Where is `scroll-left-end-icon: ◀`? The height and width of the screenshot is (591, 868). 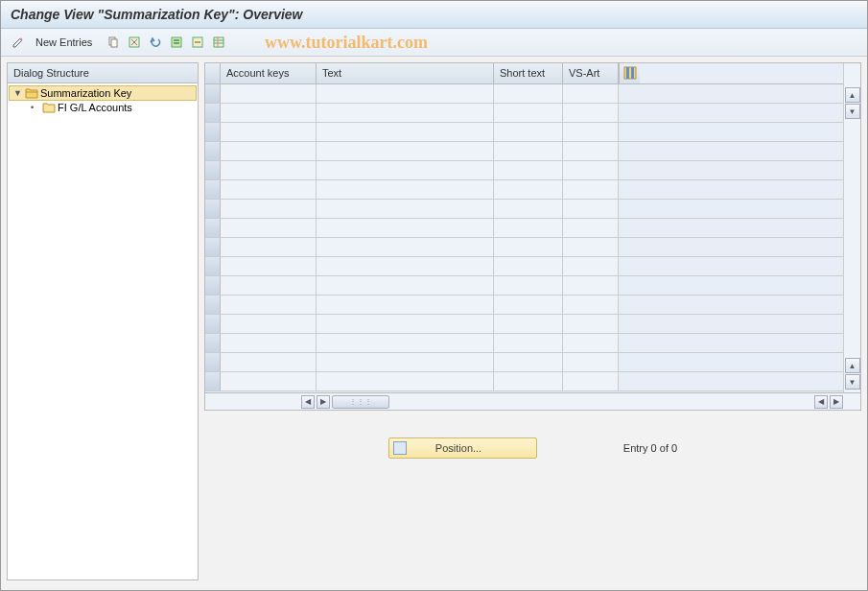
scroll-left-end-icon: ◀ is located at coordinates (821, 402).